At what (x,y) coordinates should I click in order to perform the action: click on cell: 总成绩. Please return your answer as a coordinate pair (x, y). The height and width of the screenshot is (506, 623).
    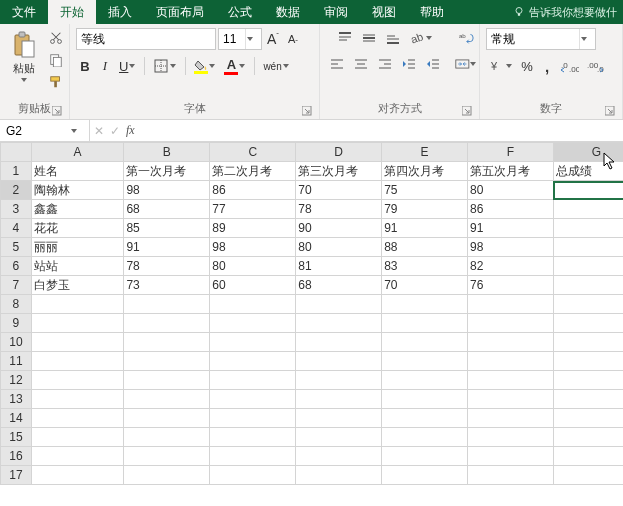
    Looking at the image, I should click on (588, 172).